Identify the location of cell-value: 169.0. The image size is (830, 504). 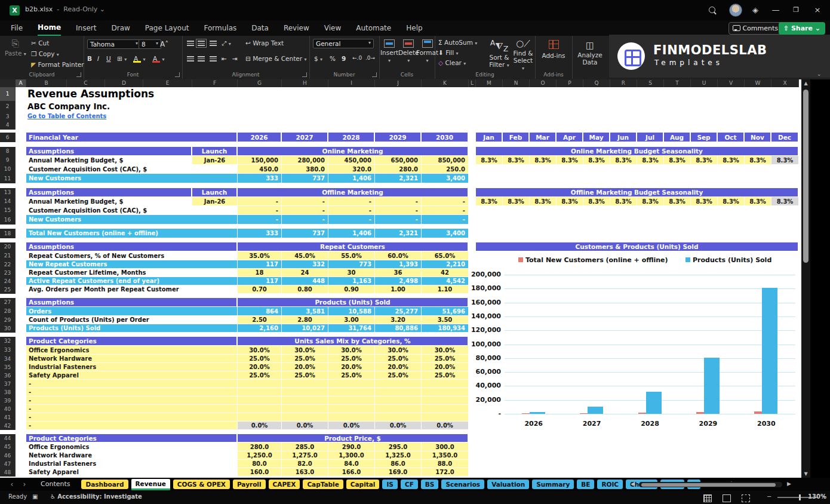
(398, 472).